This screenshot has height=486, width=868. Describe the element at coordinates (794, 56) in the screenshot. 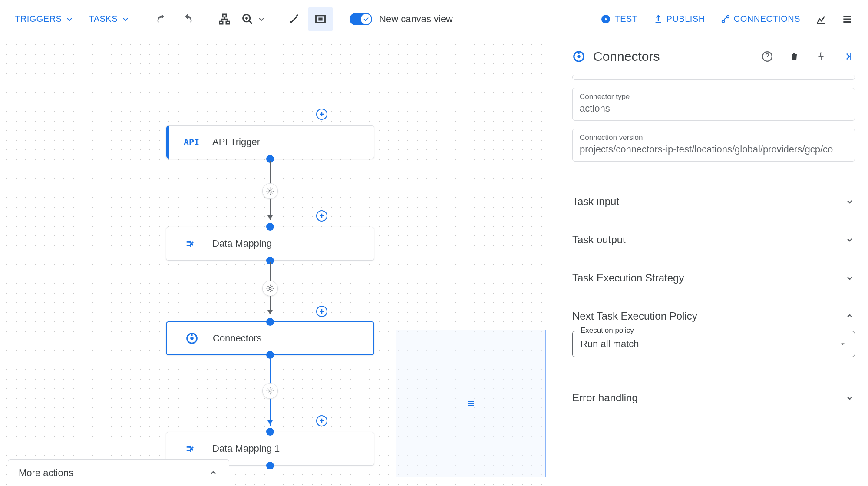

I see `delete-button` at that location.